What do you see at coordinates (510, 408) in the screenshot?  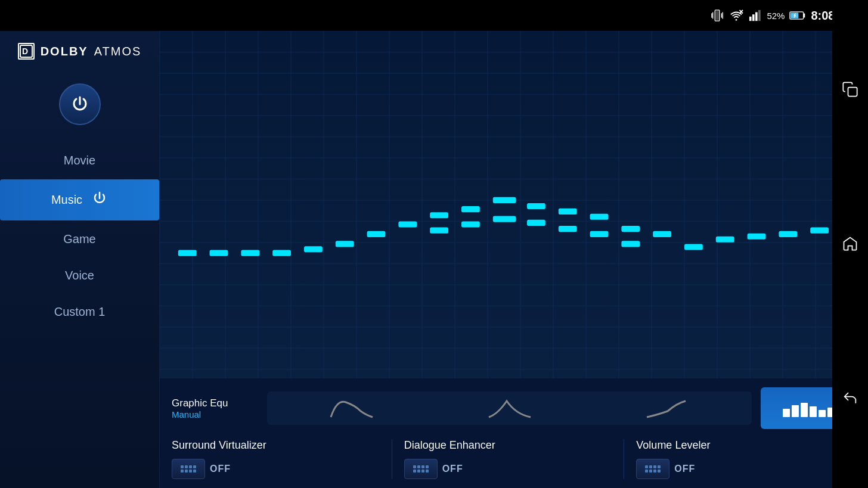 I see `preset-mid-curve` at bounding box center [510, 408].